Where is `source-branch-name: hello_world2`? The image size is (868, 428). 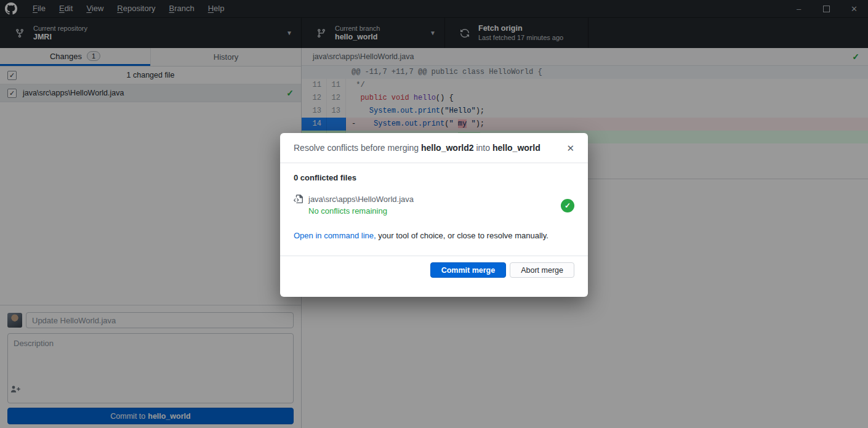
source-branch-name: hello_world2 is located at coordinates (448, 148).